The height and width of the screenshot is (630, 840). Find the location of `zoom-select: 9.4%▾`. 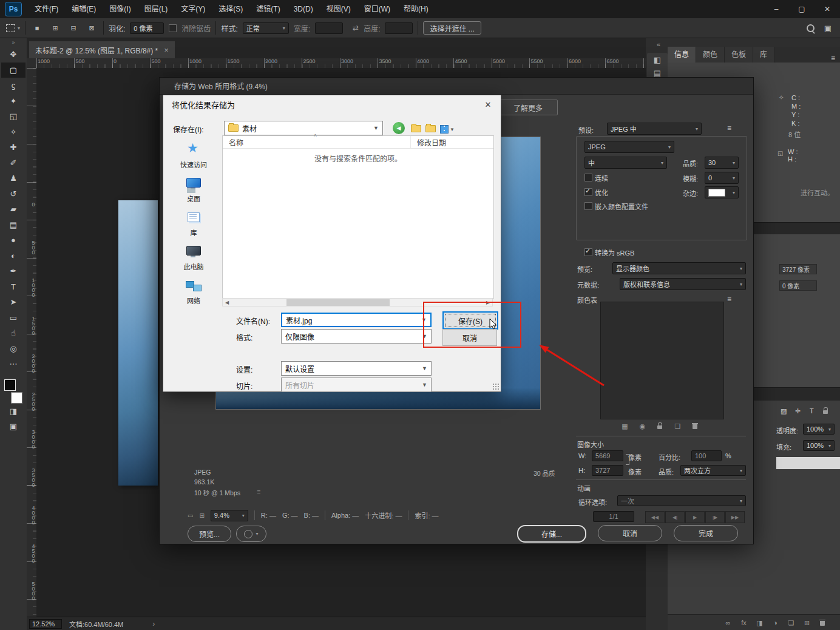

zoom-select: 9.4%▾ is located at coordinates (229, 516).